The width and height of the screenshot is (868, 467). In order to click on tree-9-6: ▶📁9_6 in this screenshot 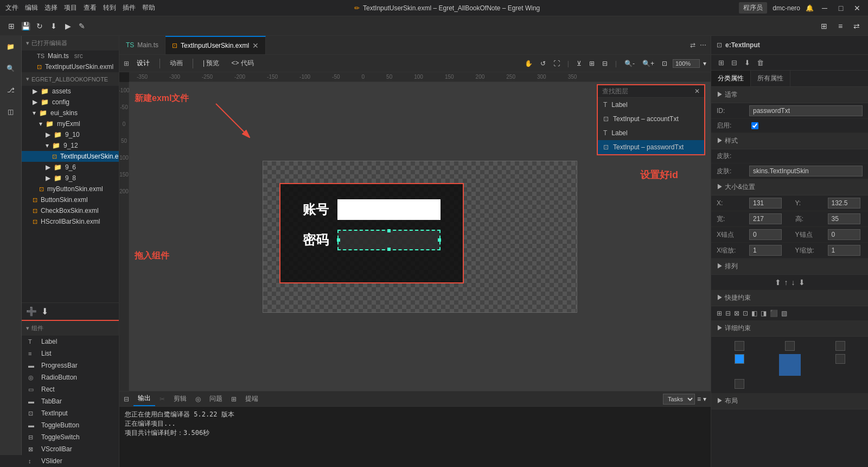, I will do `click(71, 167)`.